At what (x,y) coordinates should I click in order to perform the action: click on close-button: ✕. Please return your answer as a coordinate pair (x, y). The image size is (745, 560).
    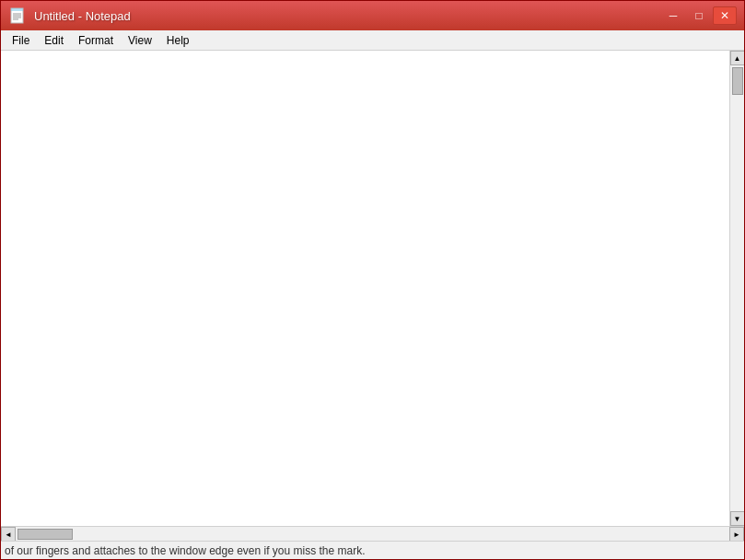
    Looking at the image, I should click on (725, 16).